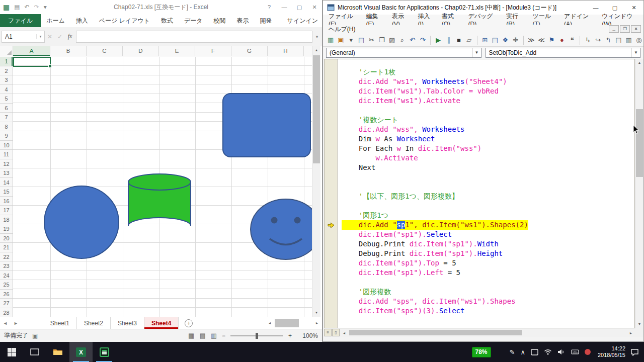  What do you see at coordinates (23, 37) in the screenshot?
I see `name-box: A1 ▾` at bounding box center [23, 37].